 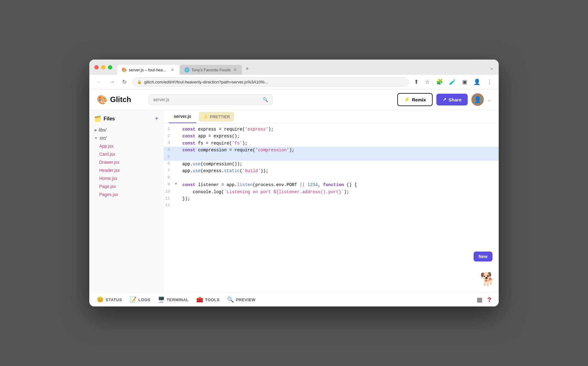 What do you see at coordinates (220, 117) in the screenshot?
I see `prettier-label: PRETTIER` at bounding box center [220, 117].